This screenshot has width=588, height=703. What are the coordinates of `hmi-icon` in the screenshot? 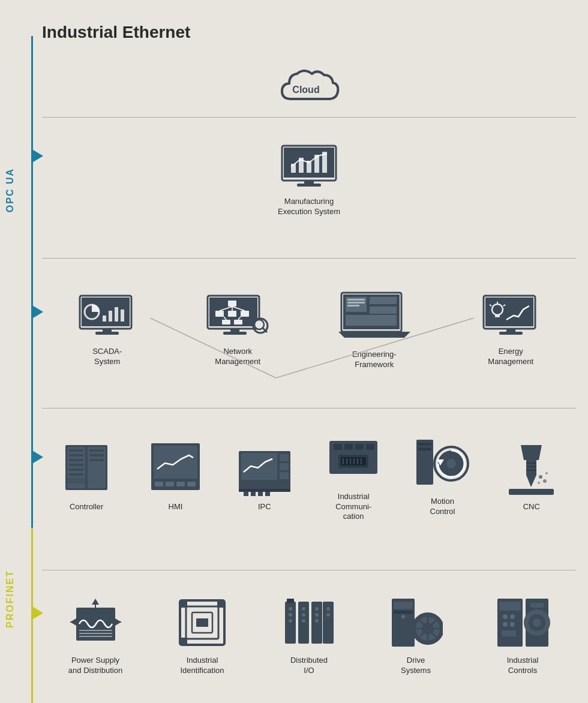 It's located at (175, 469).